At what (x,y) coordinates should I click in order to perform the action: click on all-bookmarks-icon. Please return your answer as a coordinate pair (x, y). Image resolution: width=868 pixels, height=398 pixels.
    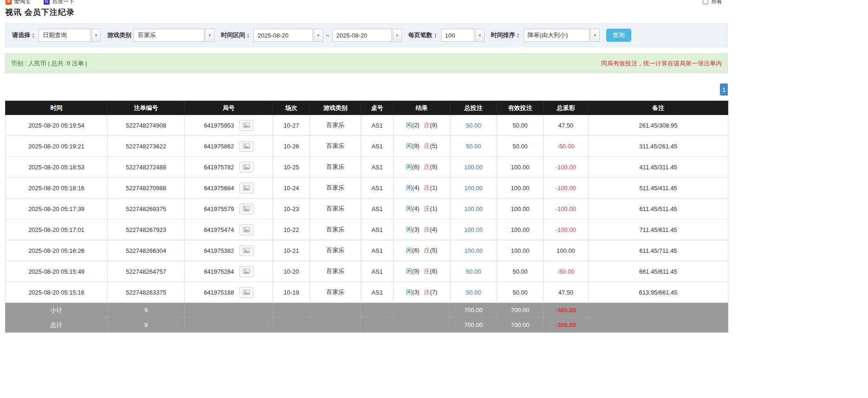
    Looking at the image, I should click on (706, 2).